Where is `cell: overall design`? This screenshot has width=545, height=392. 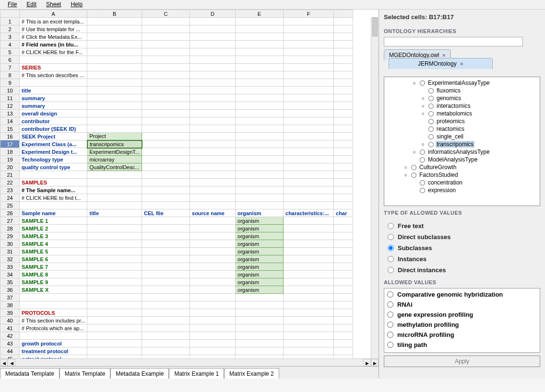 cell: overall design is located at coordinates (54, 114).